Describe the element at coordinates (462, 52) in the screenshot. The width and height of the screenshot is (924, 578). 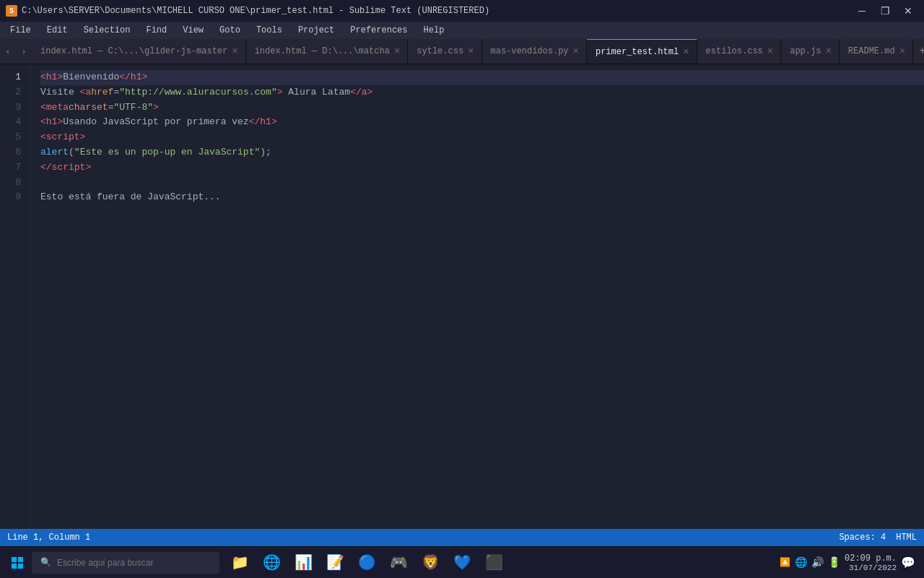
I see `tab-bar: ‹ › index.html — C:\...\glider-js-master…` at that location.